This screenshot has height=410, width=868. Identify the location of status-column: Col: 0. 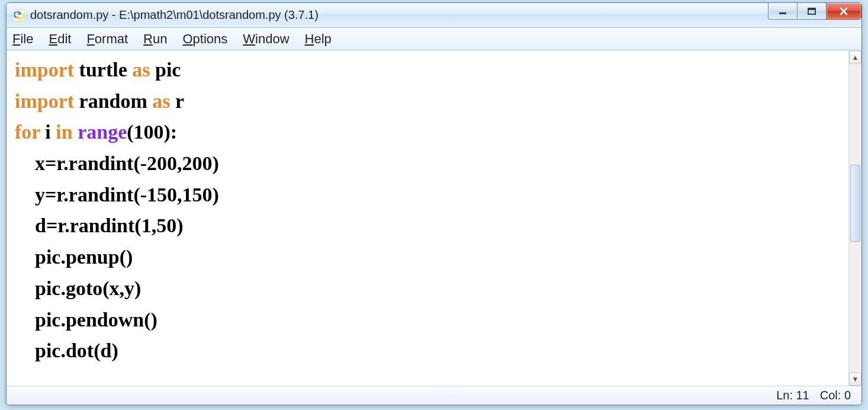
(835, 396).